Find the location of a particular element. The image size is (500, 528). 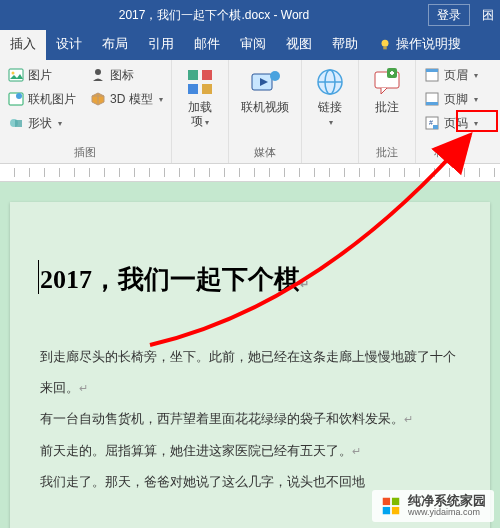

links-button: 链接▾ is located at coordinates (330, 98).